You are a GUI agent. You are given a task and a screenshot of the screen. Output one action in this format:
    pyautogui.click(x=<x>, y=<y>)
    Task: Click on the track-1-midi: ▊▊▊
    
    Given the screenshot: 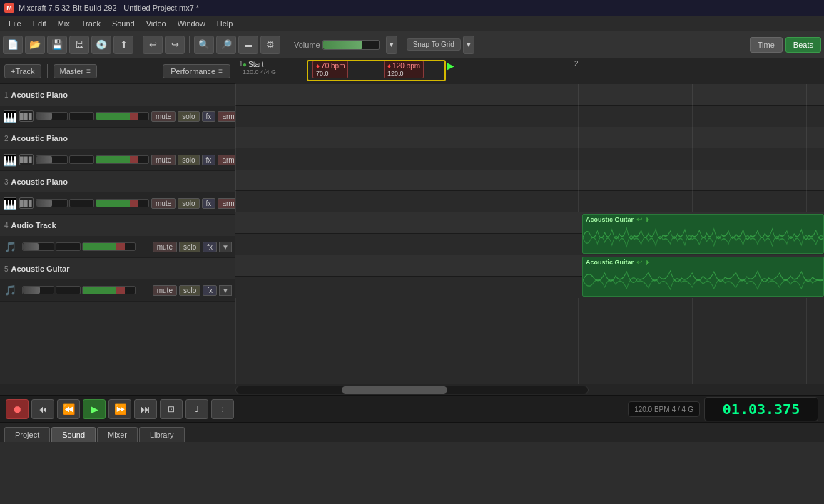 What is the action you would take?
    pyautogui.click(x=26, y=116)
    